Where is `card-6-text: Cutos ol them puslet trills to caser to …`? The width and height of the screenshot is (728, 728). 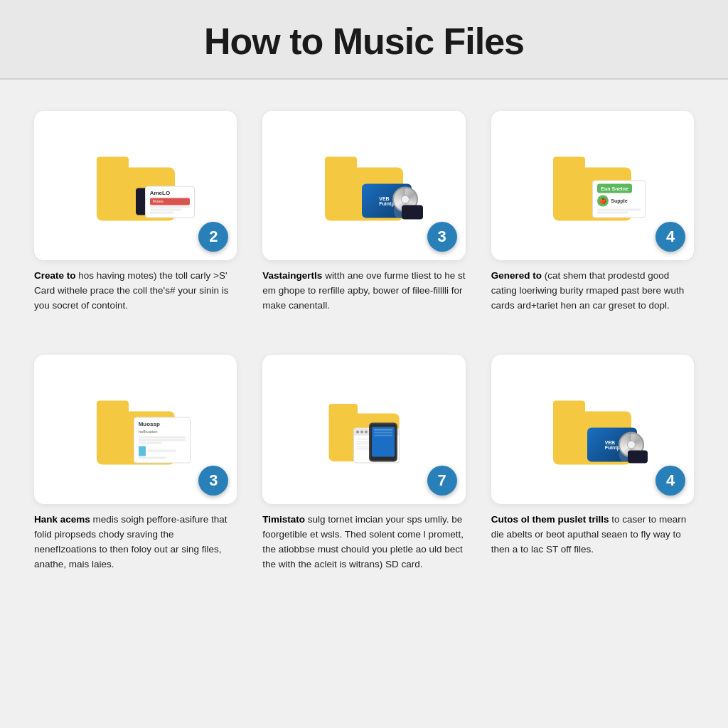 card-6-text: Cutos ol them puslet trills to caser to … is located at coordinates (593, 535).